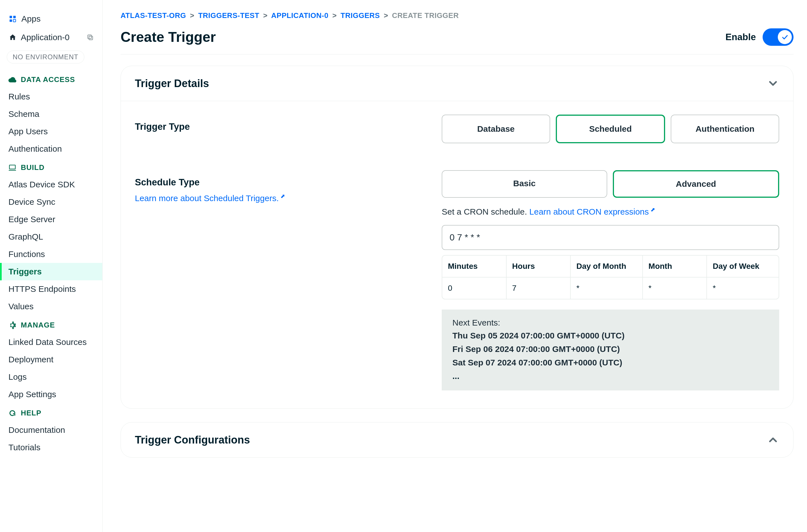 The image size is (807, 532). Describe the element at coordinates (611, 129) in the screenshot. I see `trigger-type-scheduled: Scheduled` at that location.